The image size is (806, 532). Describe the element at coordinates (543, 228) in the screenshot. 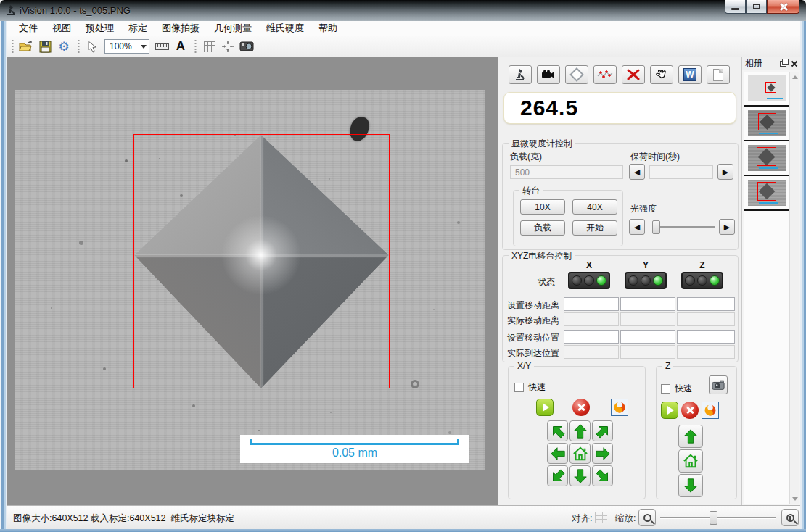

I see `load-position-button: 负载` at that location.